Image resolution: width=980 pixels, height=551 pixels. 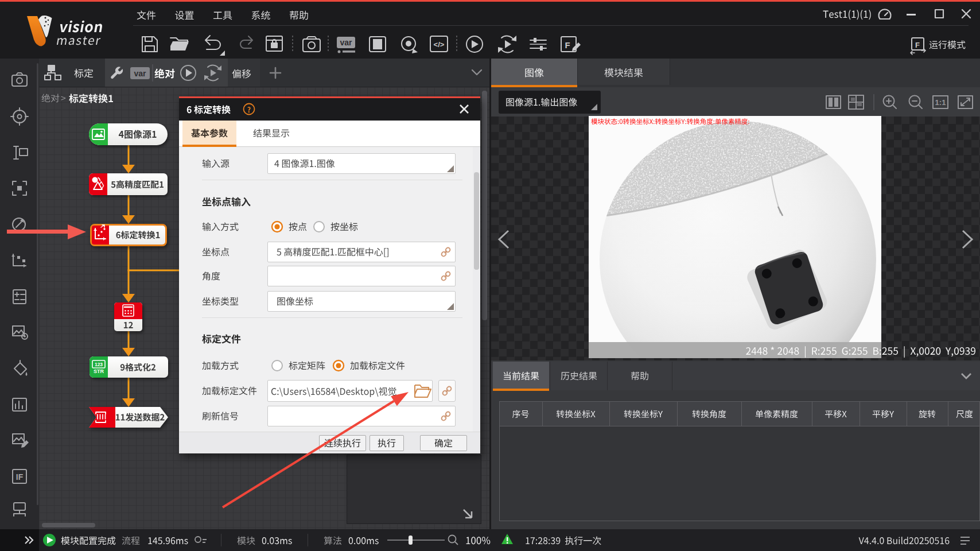 I want to click on svg-text: IF, so click(x=20, y=477).